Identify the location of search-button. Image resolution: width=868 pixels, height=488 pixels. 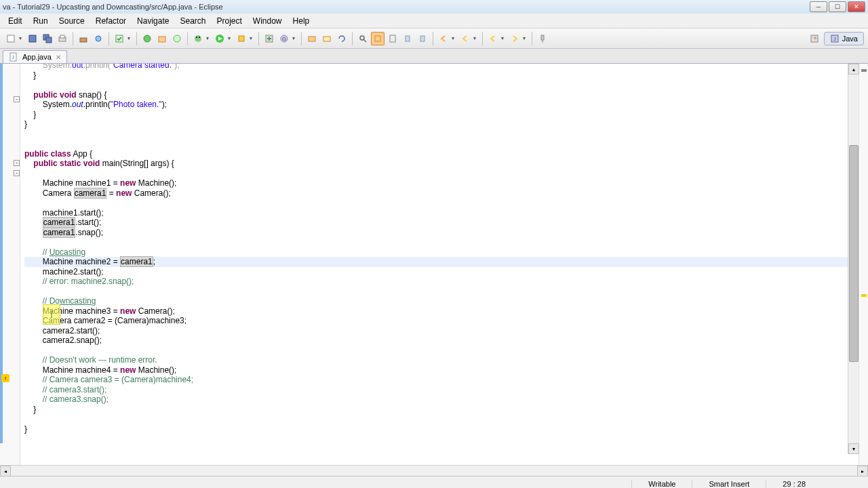
(363, 39).